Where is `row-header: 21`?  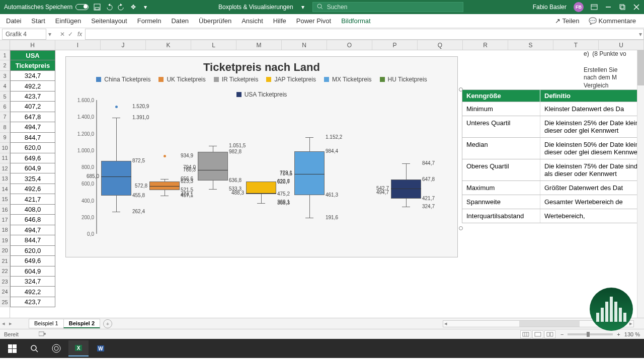
row-header: 21 is located at coordinates (5, 261).